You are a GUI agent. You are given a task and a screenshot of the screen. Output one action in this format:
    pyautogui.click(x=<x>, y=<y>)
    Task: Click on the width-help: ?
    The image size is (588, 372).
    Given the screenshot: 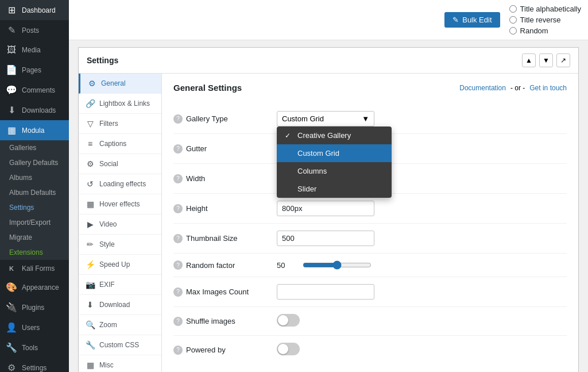 What is the action you would take?
    pyautogui.click(x=178, y=179)
    